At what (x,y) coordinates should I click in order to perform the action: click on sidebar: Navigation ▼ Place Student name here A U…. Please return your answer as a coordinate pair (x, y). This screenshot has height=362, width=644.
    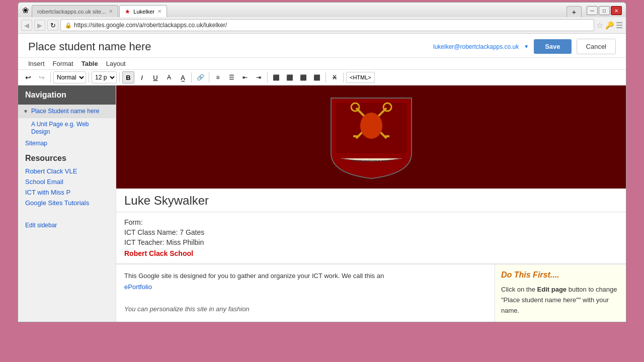
    Looking at the image, I should click on (67, 204).